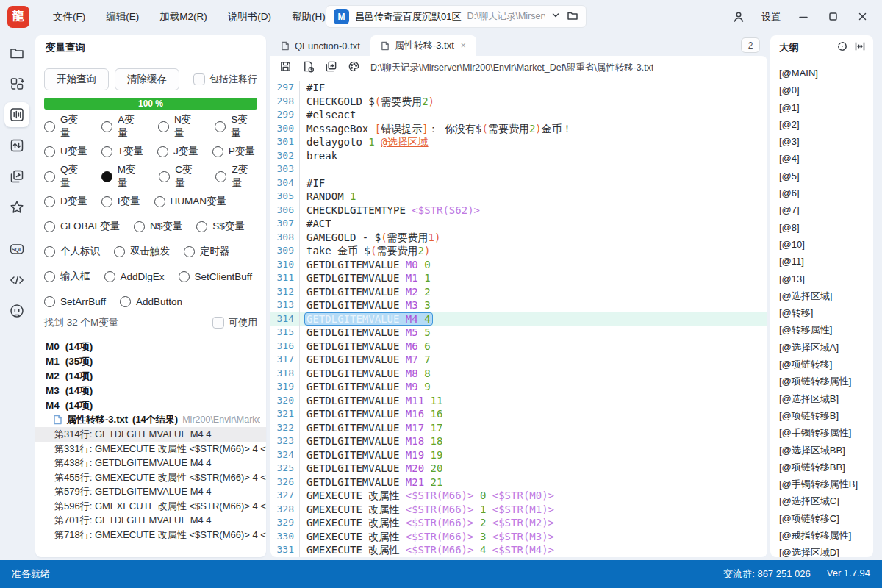 This screenshot has width=882, height=588. I want to click on radio-option: U变量, so click(66, 151).